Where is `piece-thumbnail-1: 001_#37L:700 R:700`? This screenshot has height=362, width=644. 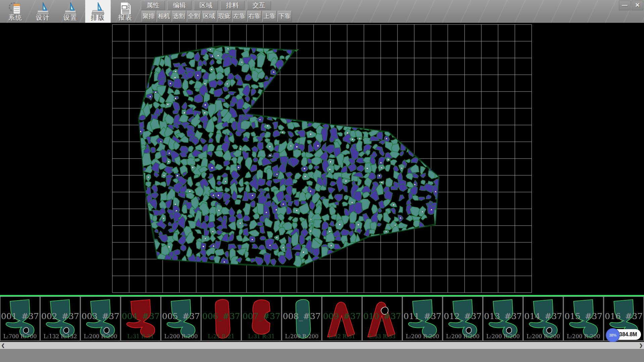
piece-thumbnail-1: 001_#37L:700 R:700 is located at coordinates (20, 318).